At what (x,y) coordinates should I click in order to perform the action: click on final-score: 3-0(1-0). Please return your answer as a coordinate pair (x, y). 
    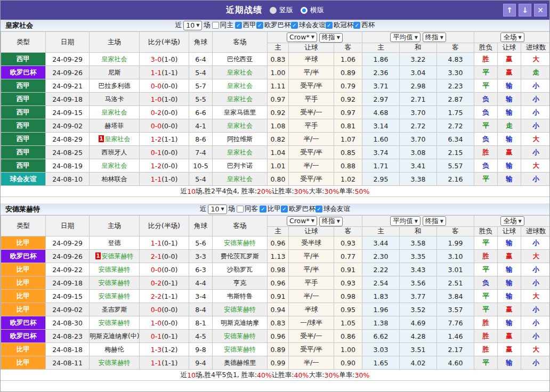
    Looking at the image, I should click on (164, 60).